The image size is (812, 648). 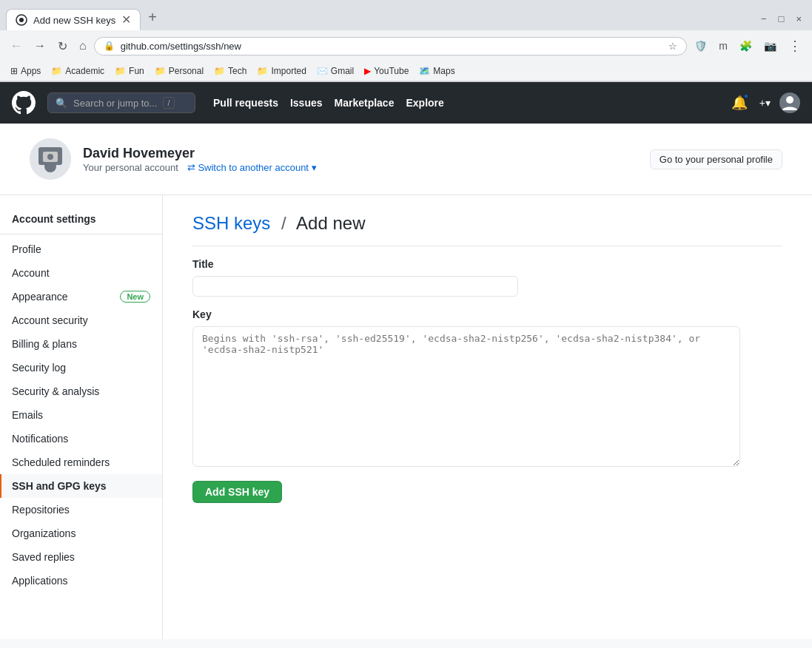 What do you see at coordinates (81, 486) in the screenshot?
I see `sidebar-item-ssh-gpg-keys: SSH and GPG keys` at bounding box center [81, 486].